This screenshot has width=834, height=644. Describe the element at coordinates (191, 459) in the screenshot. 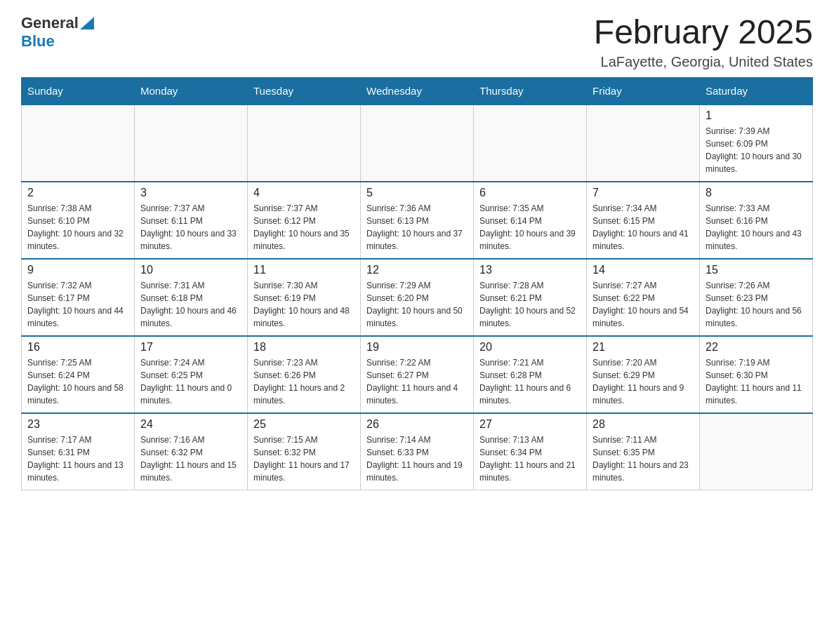

I see `day-info: Sunrise: 7:16 AMSunset: 6:32 PMDaylight:…` at that location.